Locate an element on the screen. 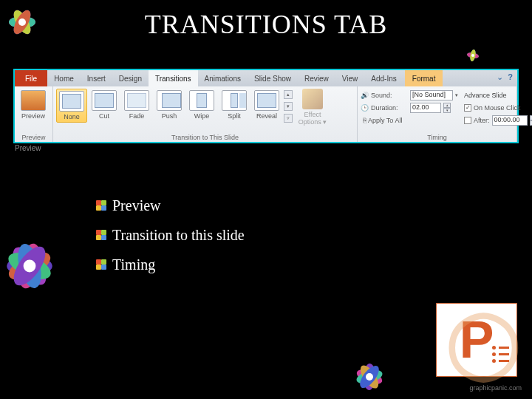 This screenshot has height=399, width=532. gallery-more-icon: ▿ is located at coordinates (288, 118).